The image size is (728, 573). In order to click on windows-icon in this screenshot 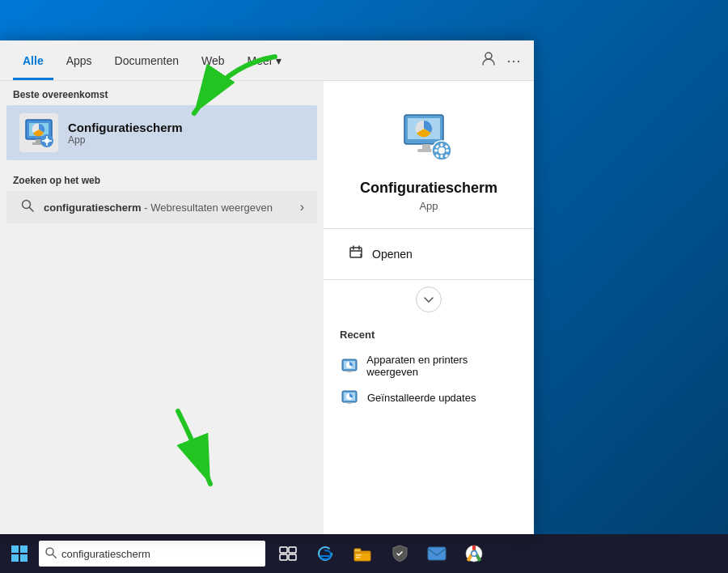, I will do `click(19, 554)`.